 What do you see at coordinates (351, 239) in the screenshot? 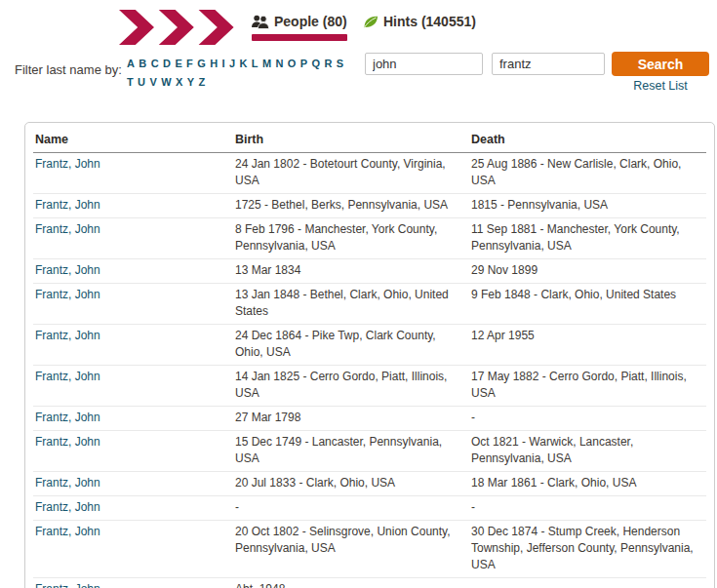
I see `birth-cell: 8 Feb 1796 - Manchester, York County, Pe…` at bounding box center [351, 239].